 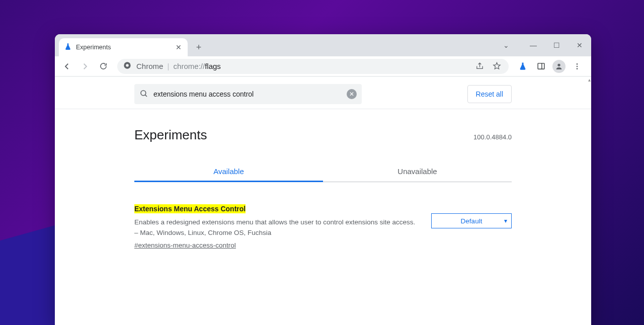 I want to click on clear-search-icon: ✕, so click(x=352, y=94).